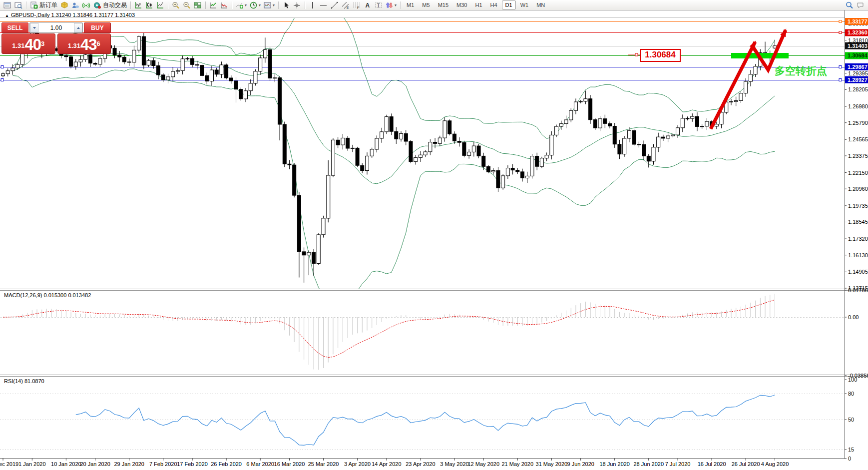 The height and width of the screenshot is (470, 868). I want to click on signals-button, so click(86, 5).